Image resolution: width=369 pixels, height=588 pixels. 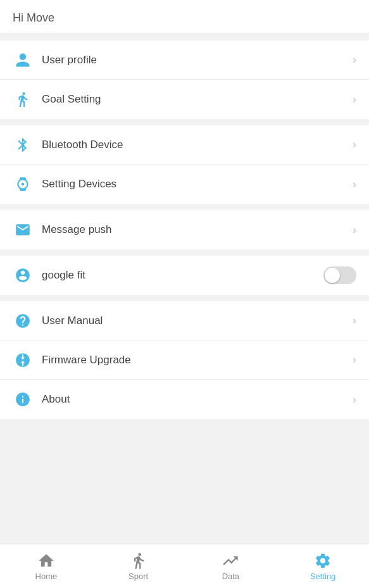 I want to click on firmware-upgrade-label: Firmware Upgrade, so click(x=197, y=360).